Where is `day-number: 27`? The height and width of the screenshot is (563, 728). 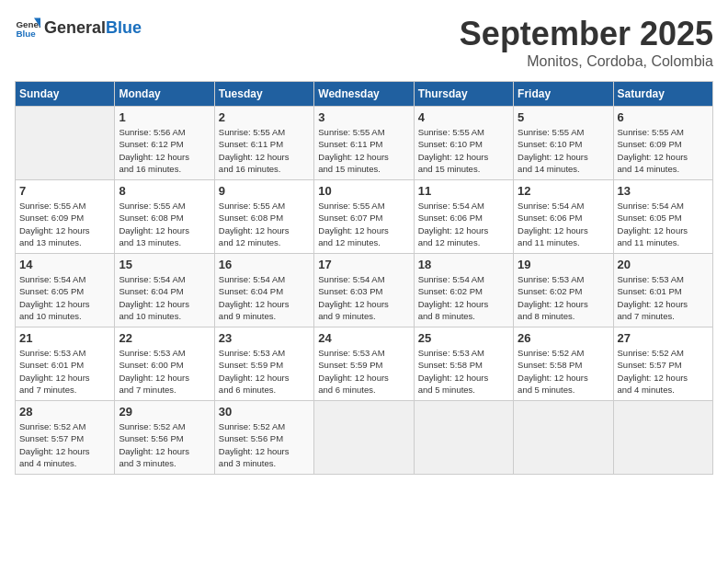 day-number: 27 is located at coordinates (664, 339).